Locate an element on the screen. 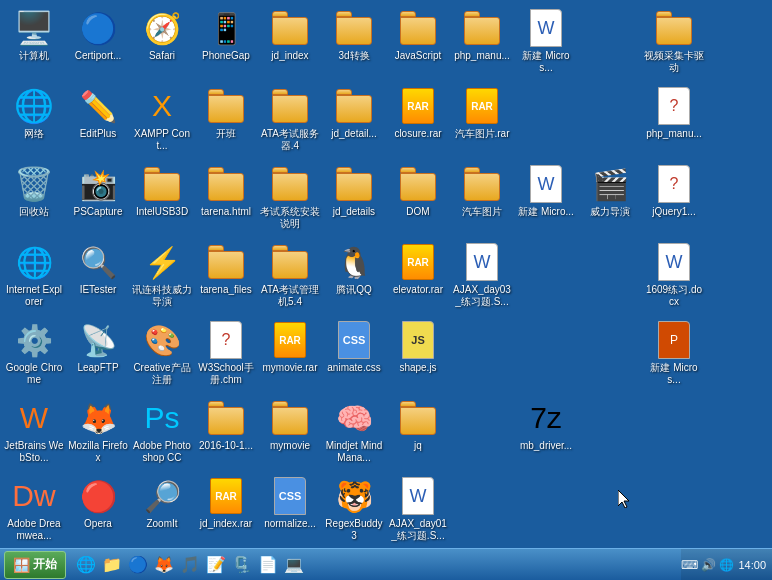 The image size is (772, 580). desktop-icon-jd_index-rar: RARjd_index.rar is located at coordinates (226, 511).